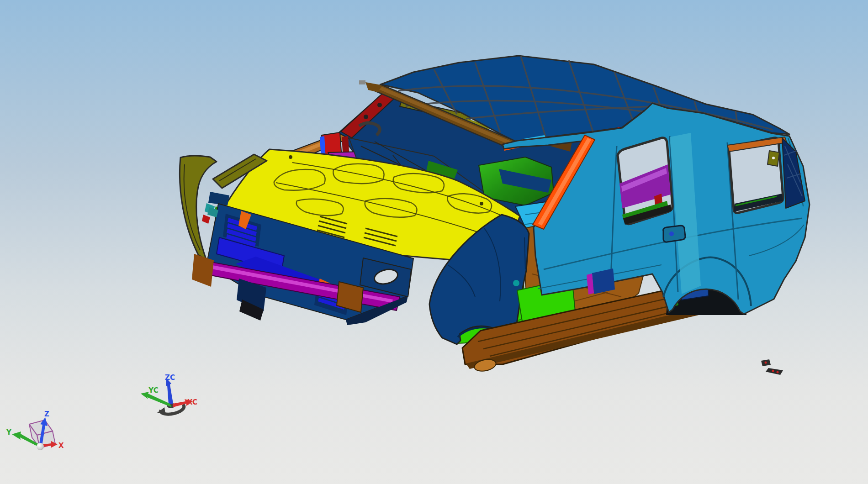  What do you see at coordinates (153, 390) in the screenshot?
I see `wcs-y-label: YC` at bounding box center [153, 390].